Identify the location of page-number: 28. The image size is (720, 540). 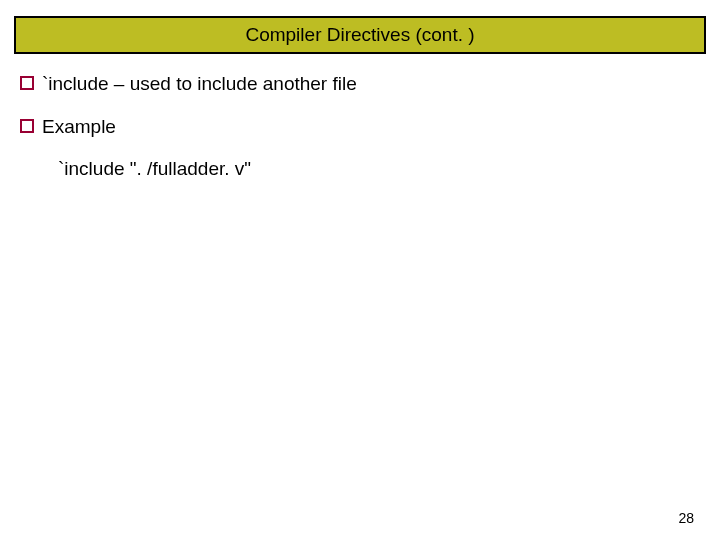
(686, 518).